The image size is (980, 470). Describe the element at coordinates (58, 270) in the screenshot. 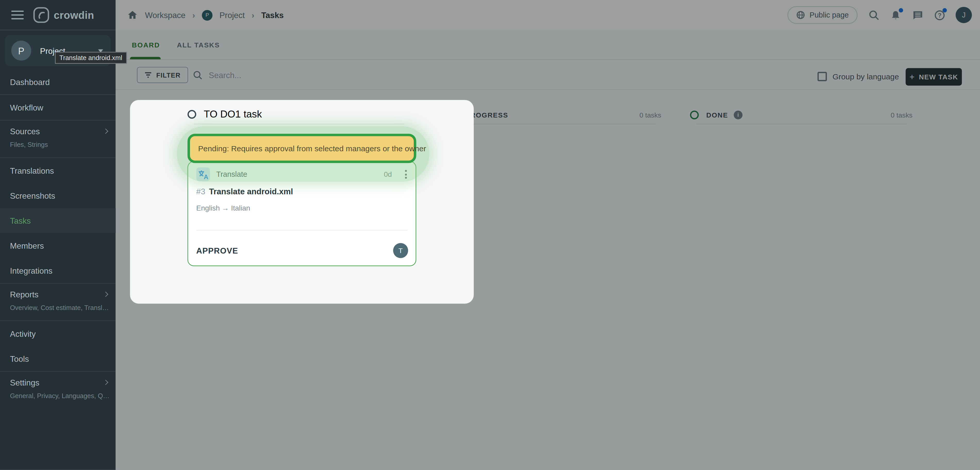

I see `sidebar-item-integrations: Integrations` at that location.